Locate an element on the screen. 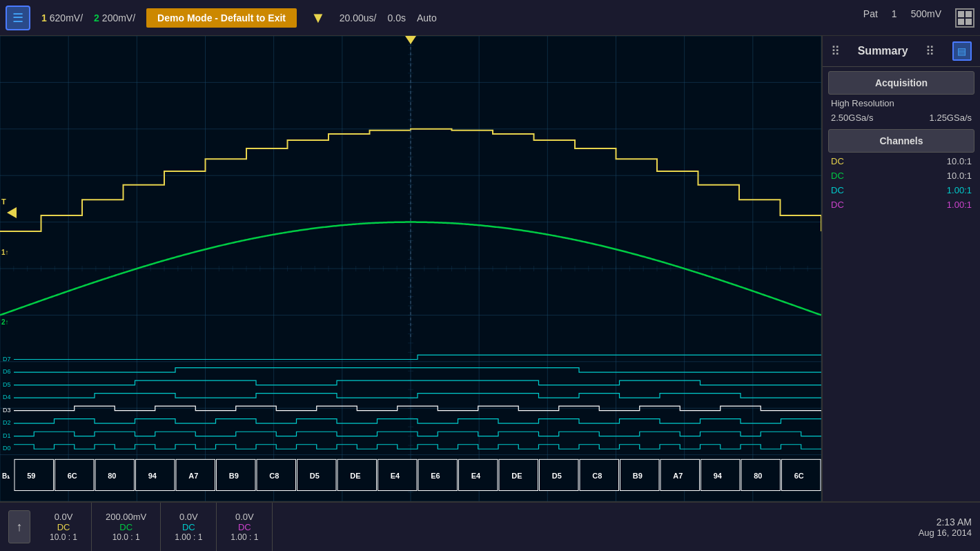 Image resolution: width=980 pixels, height=551 pixels. up-arrow-icon: ↑ is located at coordinates (19, 528).